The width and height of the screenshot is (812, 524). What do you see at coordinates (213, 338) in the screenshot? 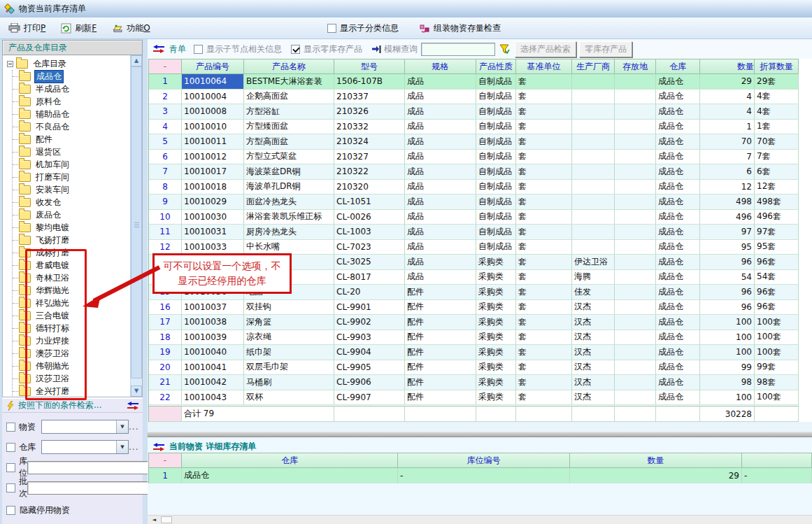
I see `cell: 10010039` at bounding box center [213, 338].